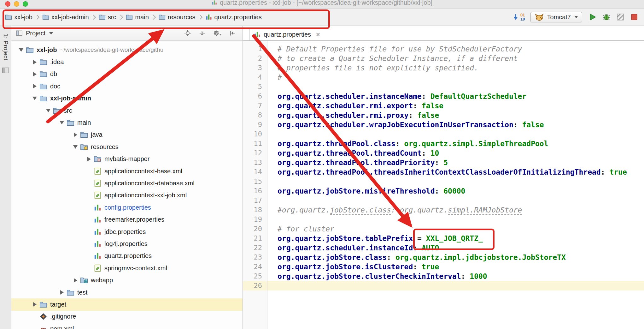 This screenshot has width=644, height=329. What do you see at coordinates (127, 256) in the screenshot?
I see `tree-item-quartz.properties: quartz.properties` at bounding box center [127, 256].